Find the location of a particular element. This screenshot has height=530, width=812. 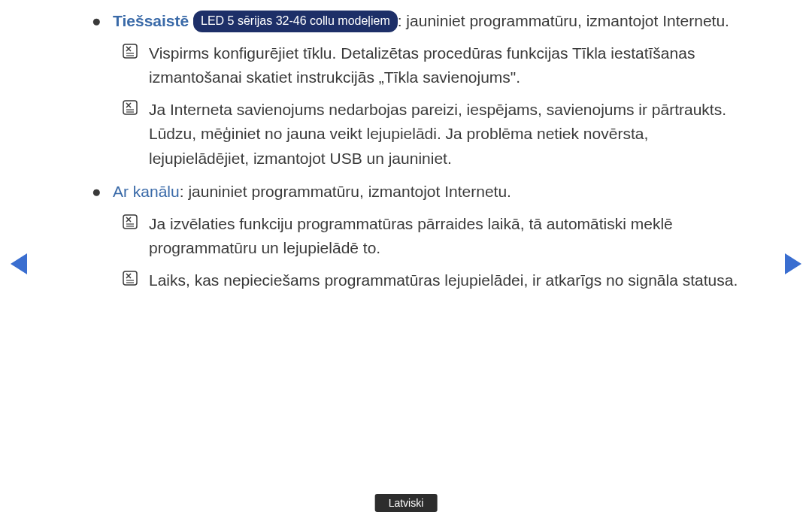

next-page-button is located at coordinates (793, 264).